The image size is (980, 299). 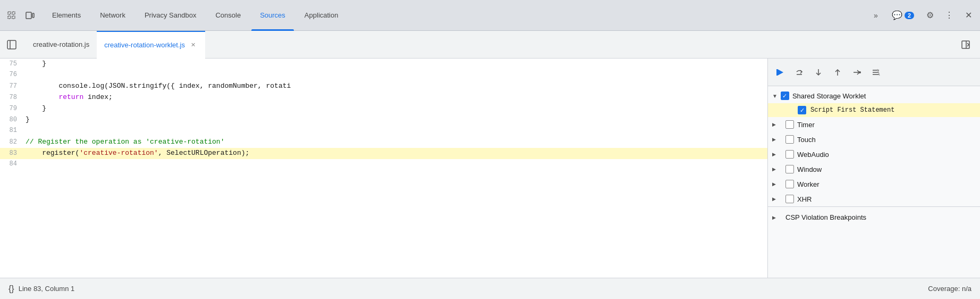 What do you see at coordinates (826, 217) in the screenshot?
I see `bp-label-csp: CSP Violation Breakpoints` at bounding box center [826, 217].